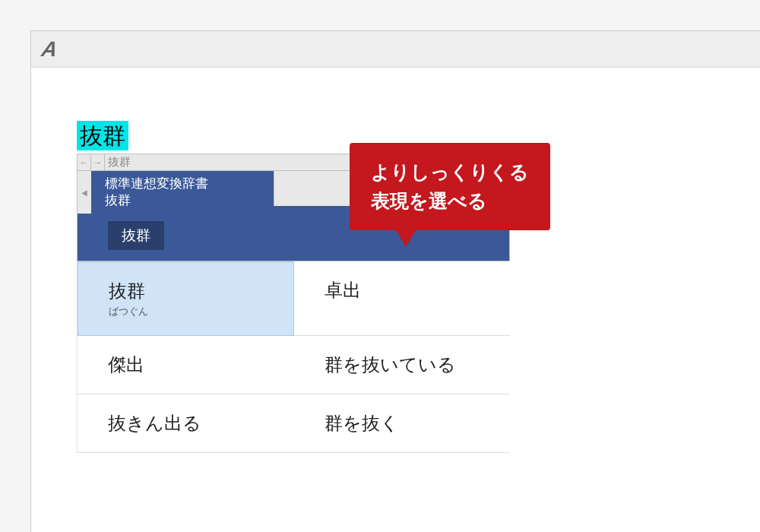  What do you see at coordinates (193, 365) in the screenshot?
I see `candidate-word: 傑出` at bounding box center [193, 365].